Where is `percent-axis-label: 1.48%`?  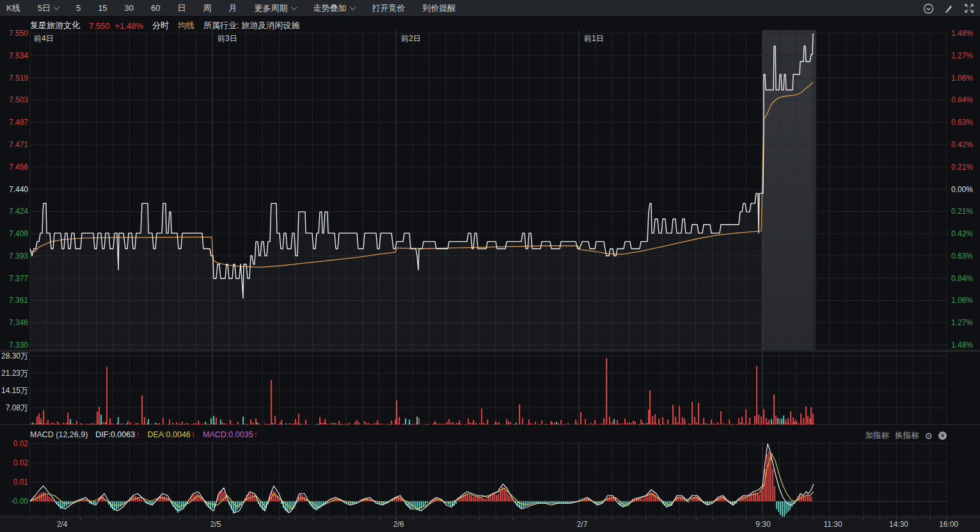 percent-axis-label: 1.48% is located at coordinates (962, 33).